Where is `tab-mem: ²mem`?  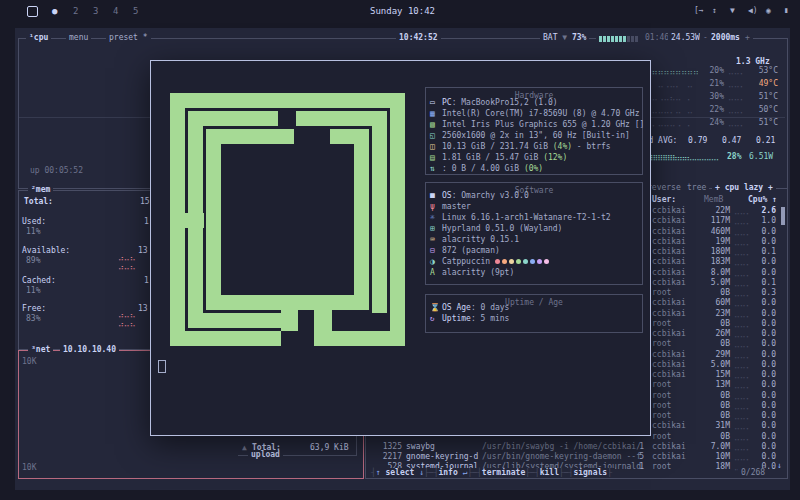
tab-mem: ²mem is located at coordinates (40, 190).